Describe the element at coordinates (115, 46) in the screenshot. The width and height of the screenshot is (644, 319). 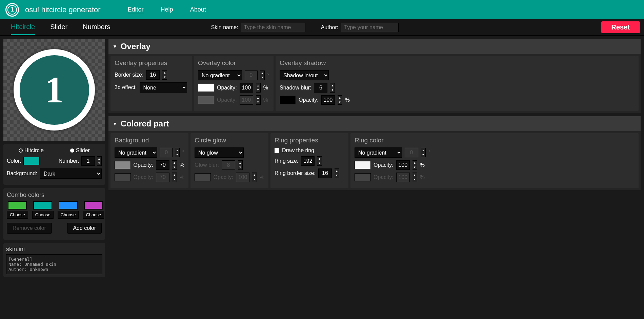
I see `collapse-icon: ▼` at that location.